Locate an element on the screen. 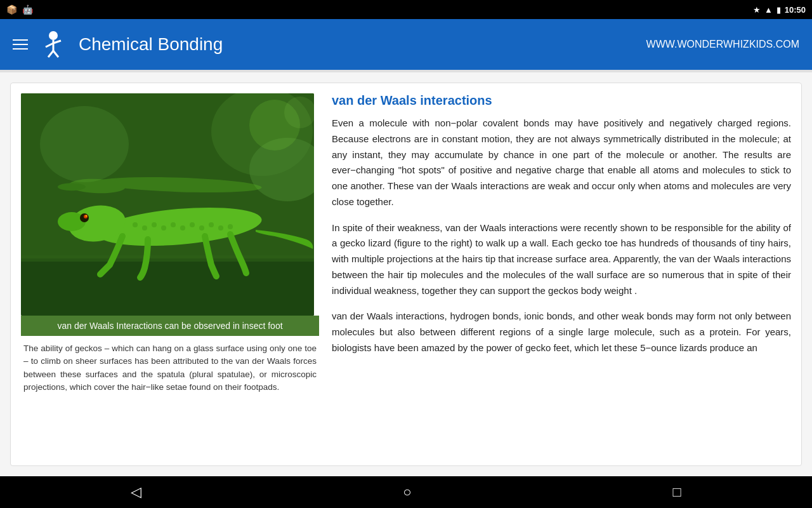  back-button: ◁ is located at coordinates (136, 492).